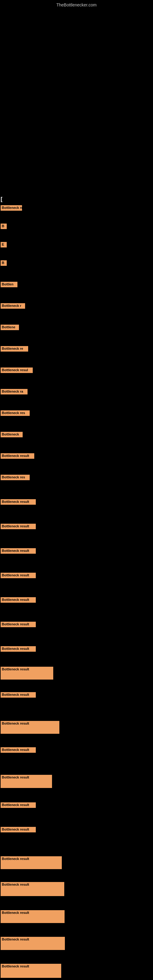  I want to click on site-title: TheBottlenecker.com, so click(76, 5).